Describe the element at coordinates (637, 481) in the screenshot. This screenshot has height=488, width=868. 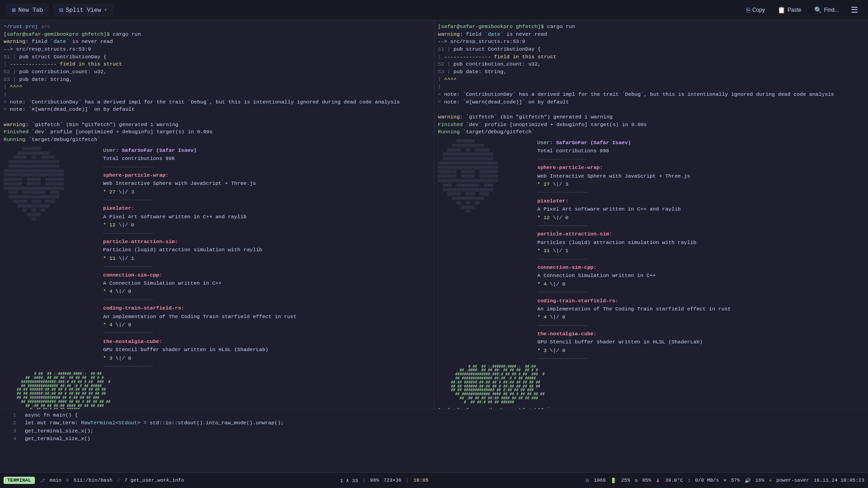
I see `sys-cpu-icon: ⚙` at that location.